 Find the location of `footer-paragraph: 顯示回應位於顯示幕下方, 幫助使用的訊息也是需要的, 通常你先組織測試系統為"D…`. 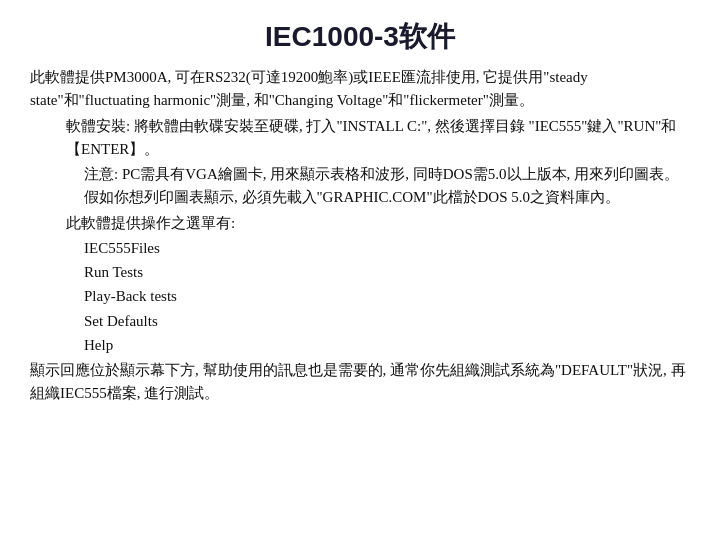

footer-paragraph: 顯示回應位於顯示幕下方, 幫助使用的訊息也是需要的, 通常你先組織測試系統為"D… is located at coordinates (360, 382).